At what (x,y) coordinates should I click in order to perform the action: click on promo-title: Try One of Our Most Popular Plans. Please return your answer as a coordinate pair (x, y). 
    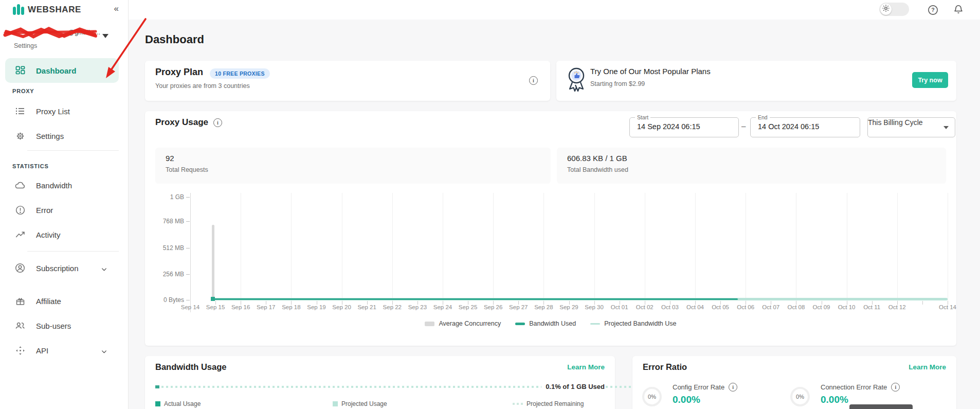
    Looking at the image, I should click on (650, 71).